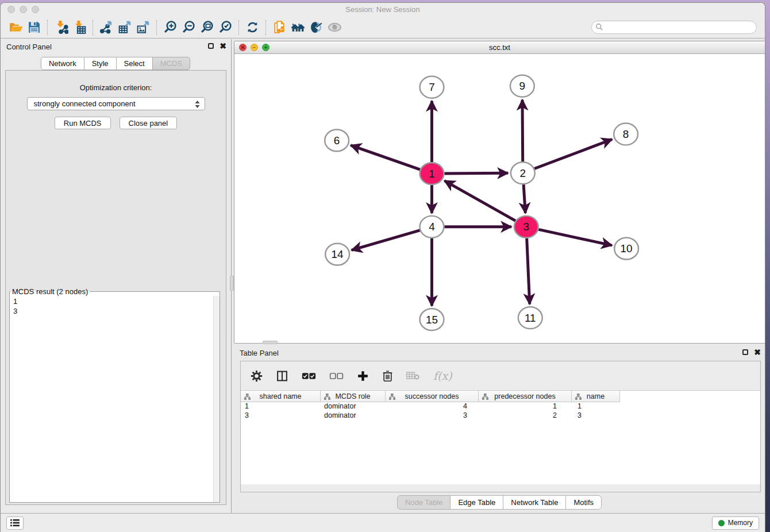  What do you see at coordinates (599, 27) in the screenshot?
I see `search-icon` at bounding box center [599, 27].